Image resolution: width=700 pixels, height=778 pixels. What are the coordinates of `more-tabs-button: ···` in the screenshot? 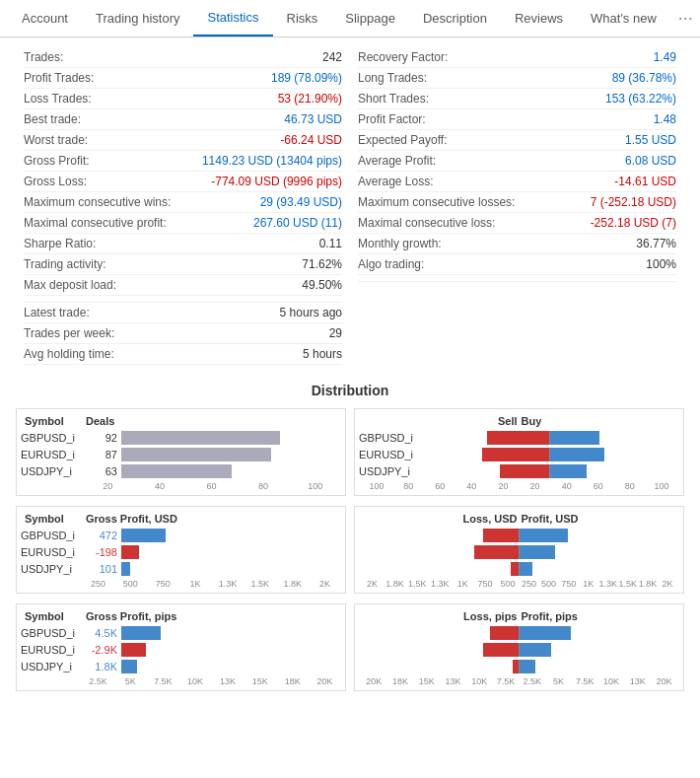 It's located at (685, 18).